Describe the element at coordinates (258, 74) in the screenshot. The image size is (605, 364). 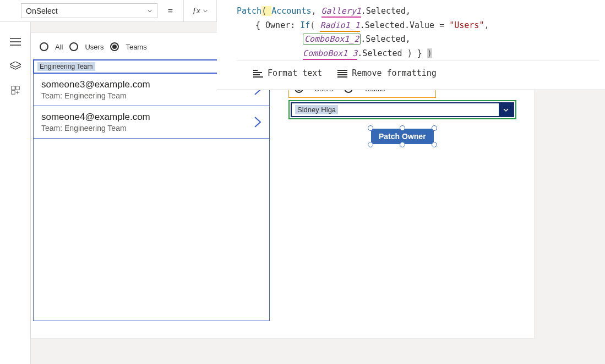
I see `format-text-icon` at that location.